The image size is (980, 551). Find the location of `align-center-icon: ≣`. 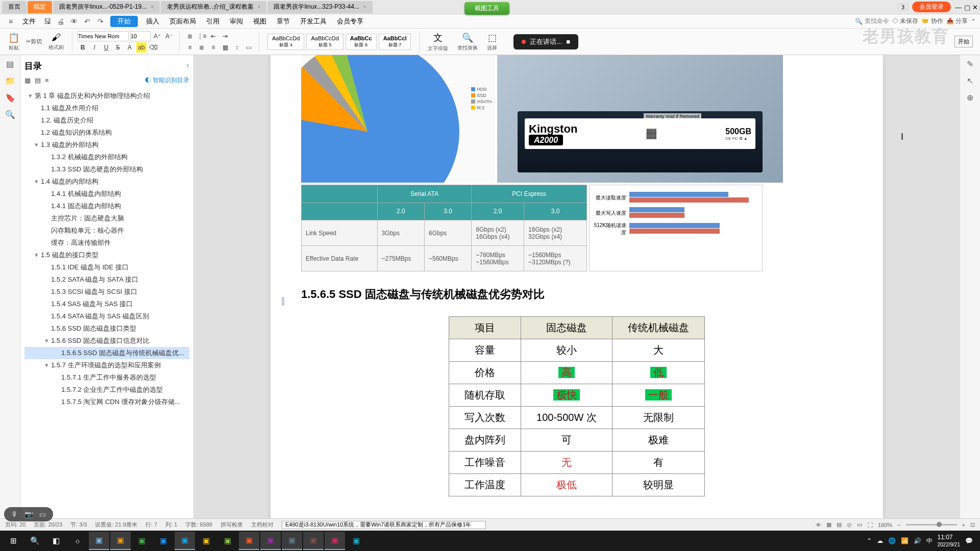

align-center-icon: ≣ is located at coordinates (202, 47).